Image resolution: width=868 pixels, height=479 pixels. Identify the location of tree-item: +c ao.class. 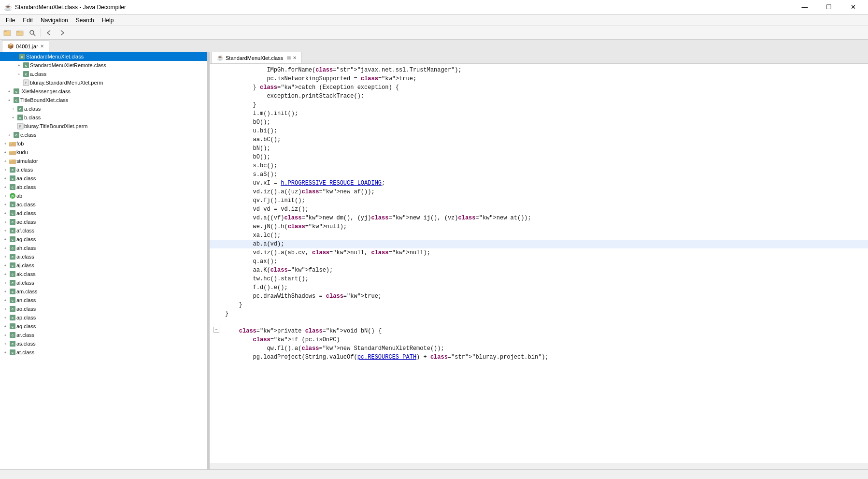
(103, 309).